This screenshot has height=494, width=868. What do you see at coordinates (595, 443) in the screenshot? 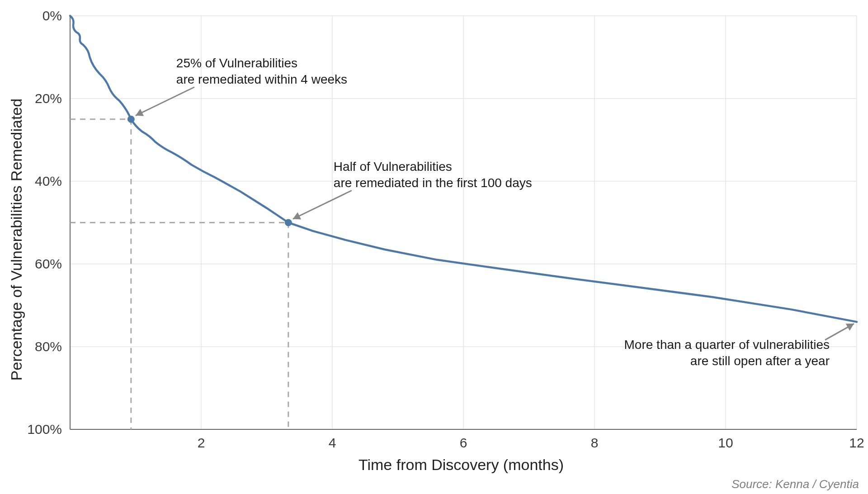
I see `x-tick-label: 8` at bounding box center [595, 443].